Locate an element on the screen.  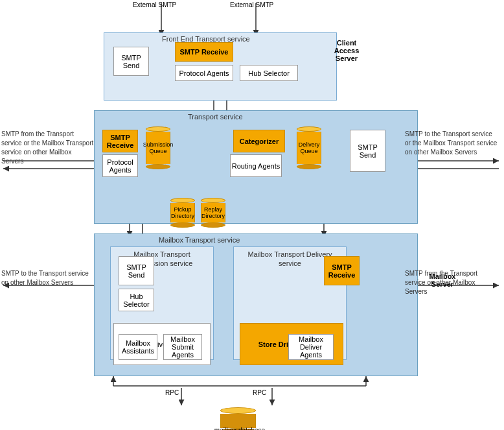
external-smtp-1-label: External SMTP is located at coordinates (154, 5).